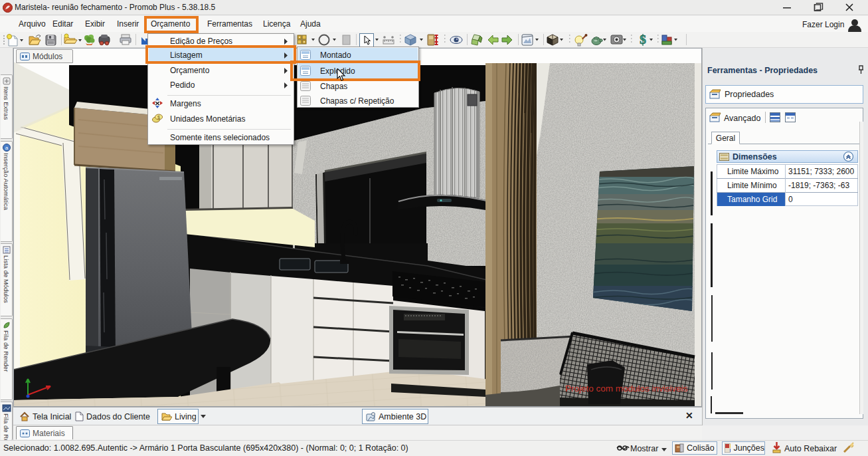 This screenshot has width=868, height=456. I want to click on svg-text: a, so click(7, 148).